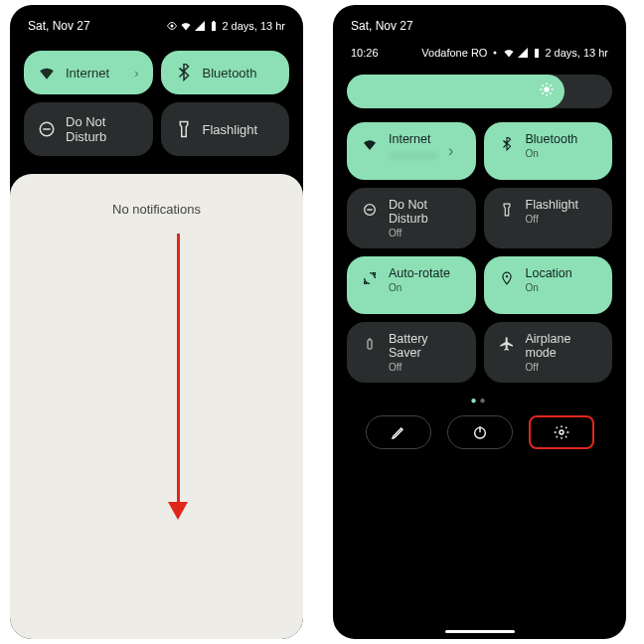 The image size is (644, 644). What do you see at coordinates (399, 432) in the screenshot?
I see `edit-button` at bounding box center [399, 432].